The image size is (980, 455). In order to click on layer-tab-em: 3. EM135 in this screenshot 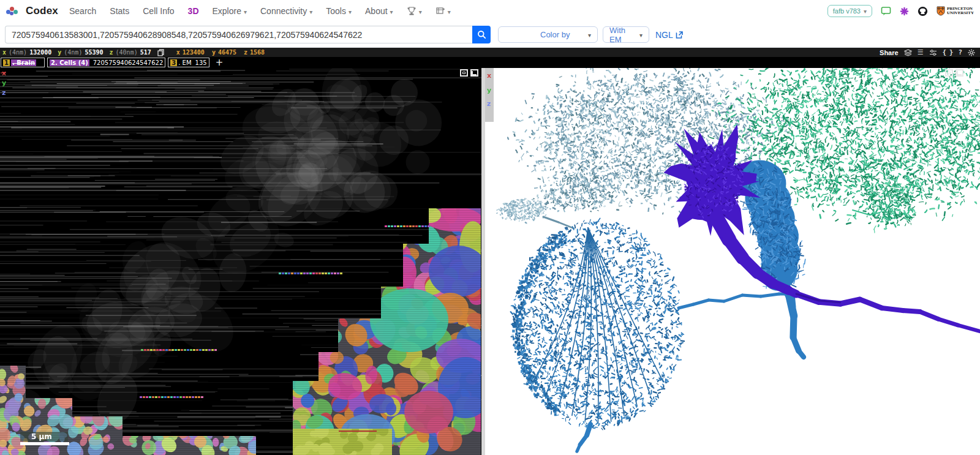, I will do `click(189, 62)`.